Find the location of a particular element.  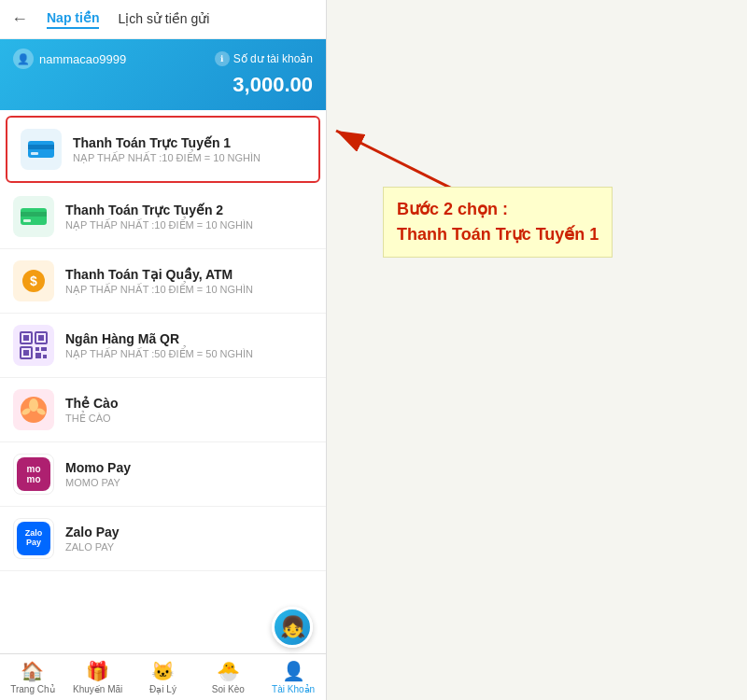

home-icon: 🏠 is located at coordinates (32, 671).